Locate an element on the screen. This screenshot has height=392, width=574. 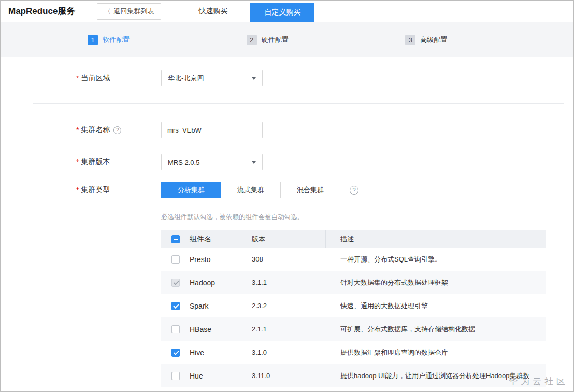
cluster-name-input is located at coordinates (212, 130).